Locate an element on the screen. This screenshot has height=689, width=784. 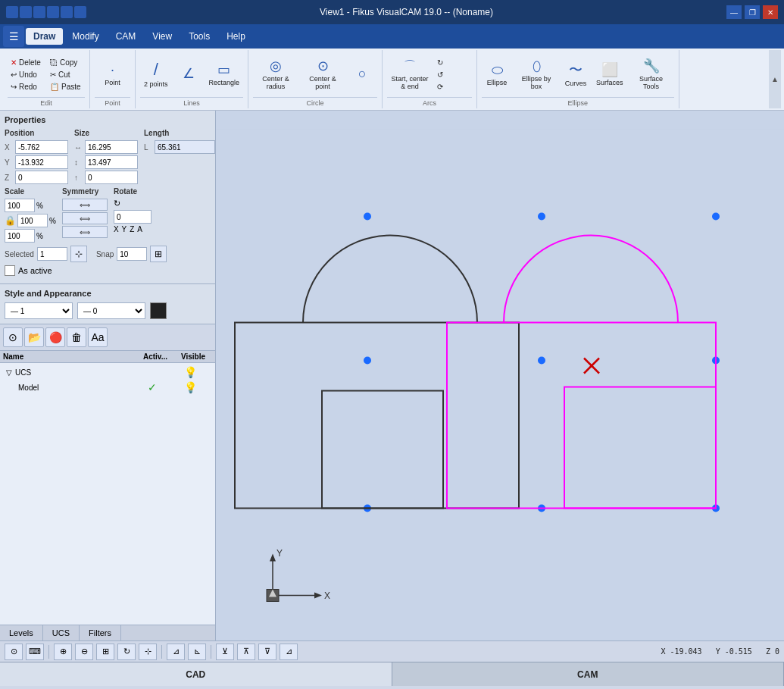
center-point-label: Center & point is located at coordinates (323, 83).